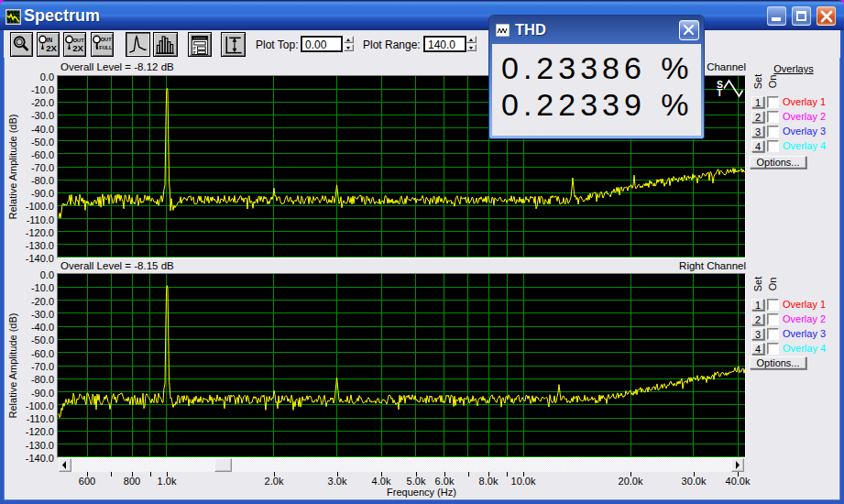 The image size is (844, 504). Describe the element at coordinates (106, 48) in the screenshot. I see `svg-text: FULL` at that location.